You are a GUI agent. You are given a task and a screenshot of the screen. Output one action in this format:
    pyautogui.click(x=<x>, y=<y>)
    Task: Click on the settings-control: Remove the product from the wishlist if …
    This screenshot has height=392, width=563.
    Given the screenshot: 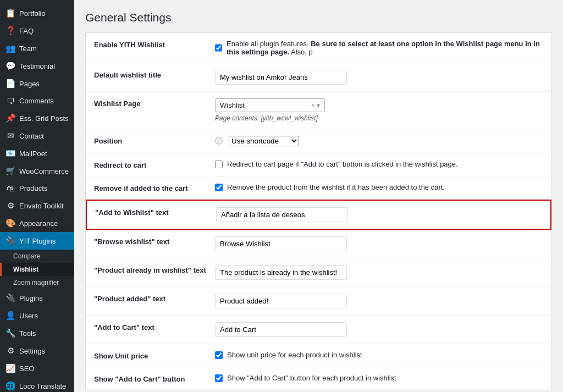 What is the action you would take?
    pyautogui.click(x=379, y=187)
    